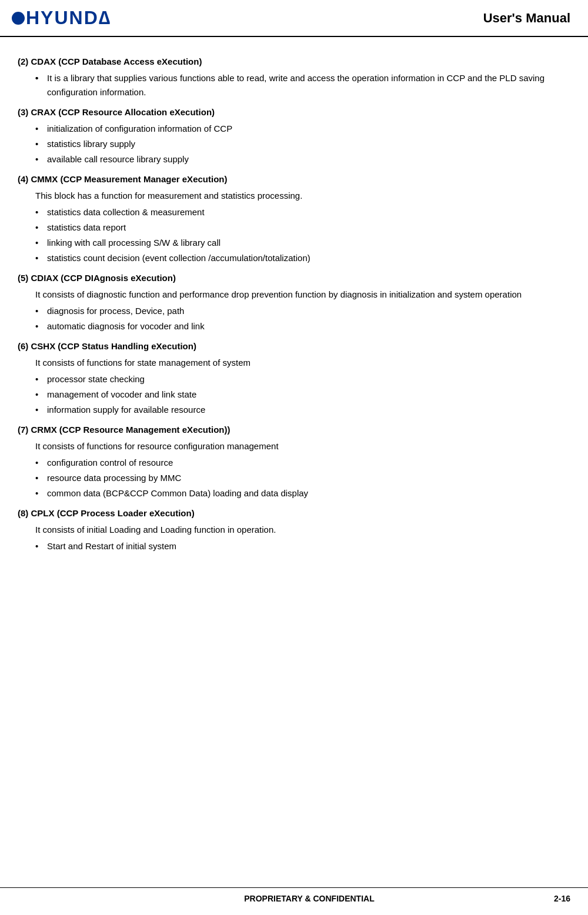 Image resolution: width=588 pixels, height=915 pixels. I want to click on page-number: 2-16, so click(562, 899).